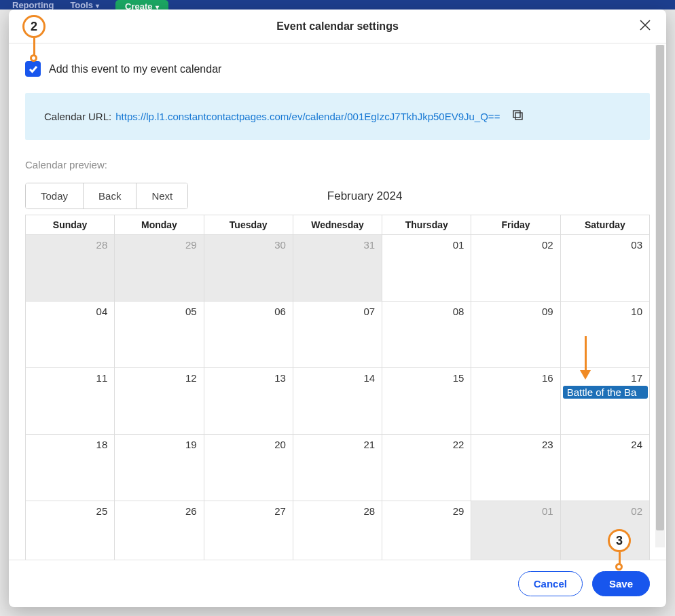  I want to click on calendar-day-number: 07, so click(369, 311).